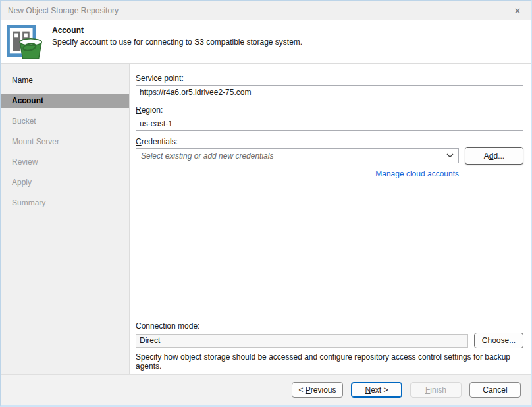  What do you see at coordinates (329, 124) in the screenshot?
I see `region-input` at bounding box center [329, 124].